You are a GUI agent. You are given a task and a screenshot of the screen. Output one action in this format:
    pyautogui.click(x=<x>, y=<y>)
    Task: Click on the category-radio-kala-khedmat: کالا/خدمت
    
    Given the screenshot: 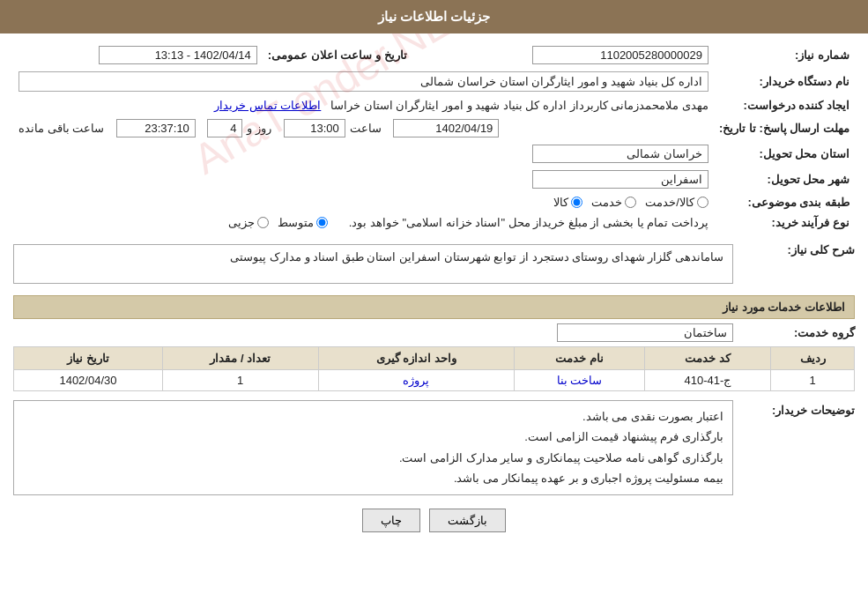 What is the action you would take?
    pyautogui.click(x=677, y=203)
    